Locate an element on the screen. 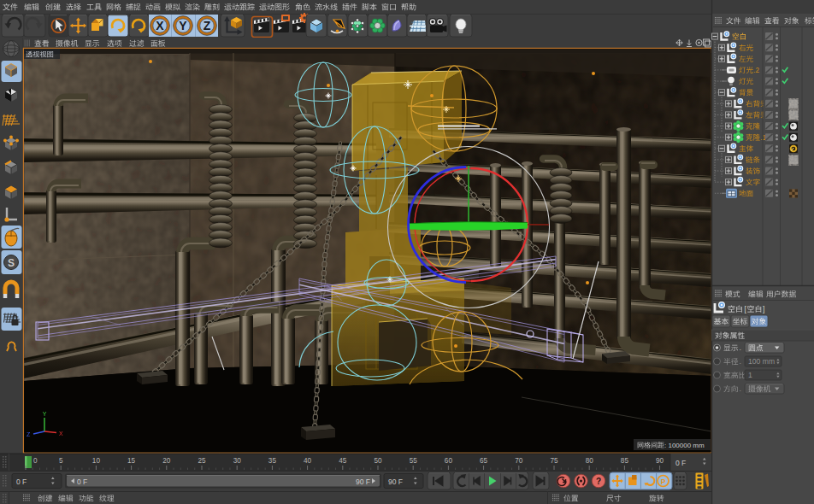 The width and height of the screenshot is (814, 504). svg-text: 100 mm is located at coordinates (761, 361).